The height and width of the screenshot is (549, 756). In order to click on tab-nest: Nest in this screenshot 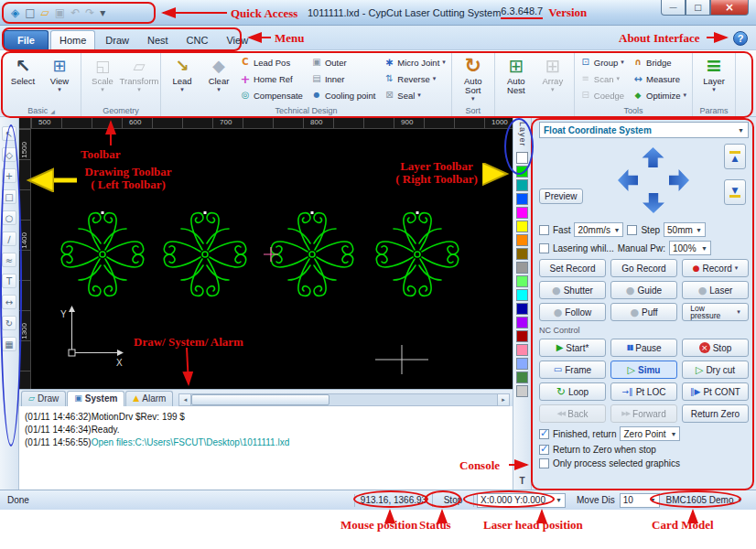, I will do `click(157, 40)`.